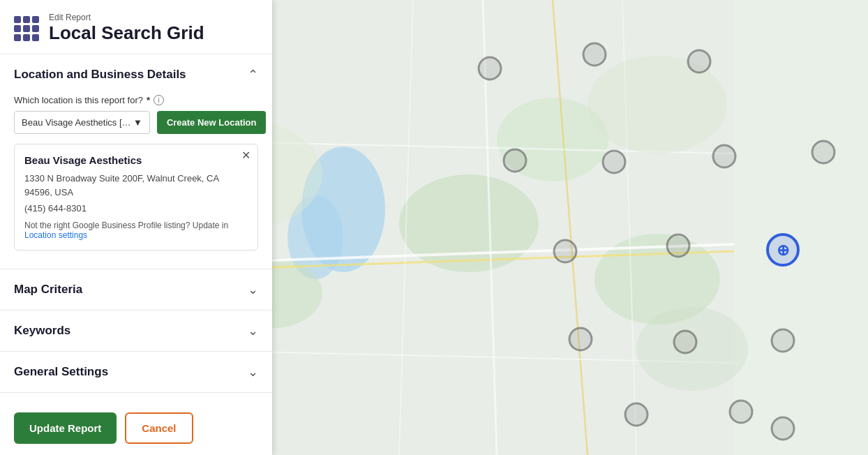  Describe the element at coordinates (136, 197) in the screenshot. I see `business-card: ✕ Beau Visage Aesthetics 1330 N Broadway…` at that location.